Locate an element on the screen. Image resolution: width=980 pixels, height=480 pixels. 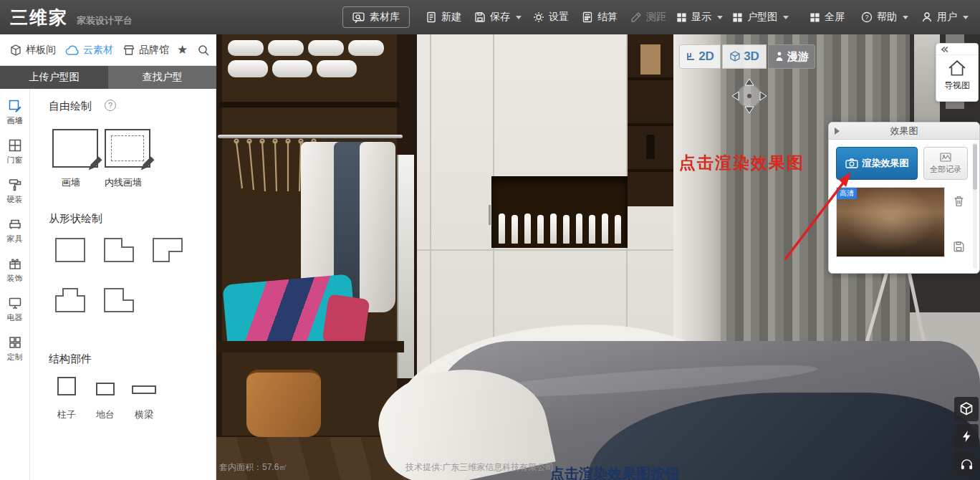
pan-compass-widget is located at coordinates (749, 96).